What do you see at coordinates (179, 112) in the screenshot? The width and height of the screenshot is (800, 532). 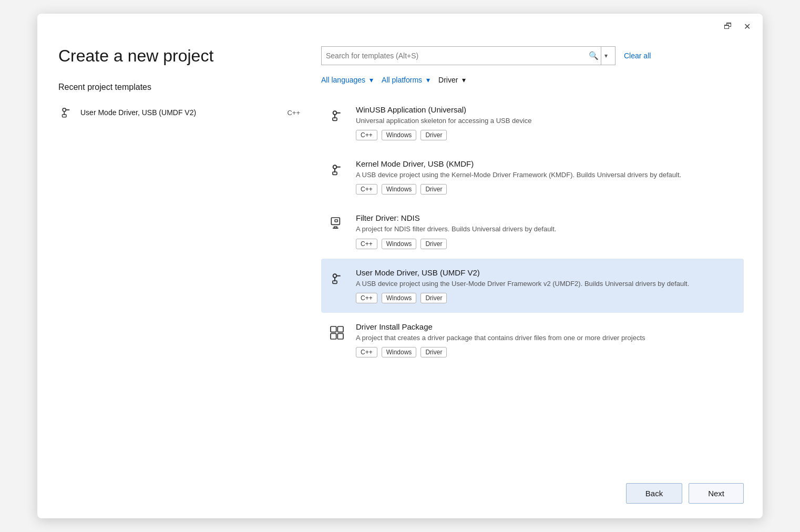 I see `recent-item: User Mode Driver, USB (UMDF V2) C++` at bounding box center [179, 112].